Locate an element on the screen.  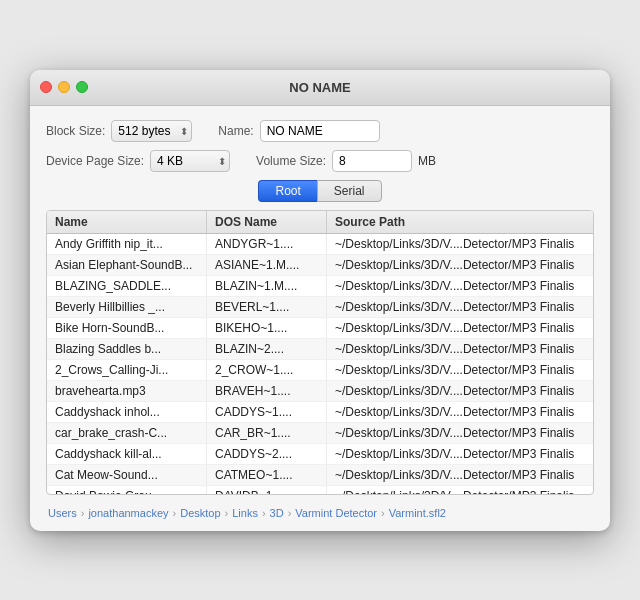
table-row: Bike Horn-SoundB...BIKEHO~1....~/Desktop… is located at coordinates (320, 328).